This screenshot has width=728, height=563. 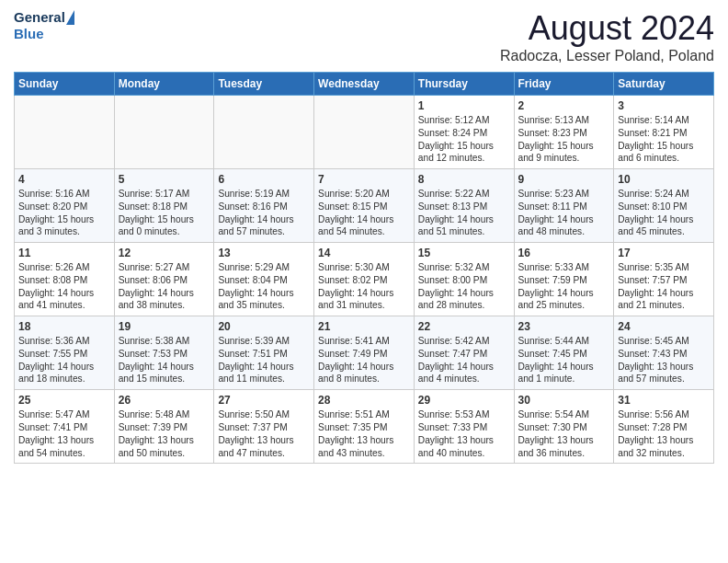 What do you see at coordinates (265, 132) in the screenshot?
I see `calendar-cell` at bounding box center [265, 132].